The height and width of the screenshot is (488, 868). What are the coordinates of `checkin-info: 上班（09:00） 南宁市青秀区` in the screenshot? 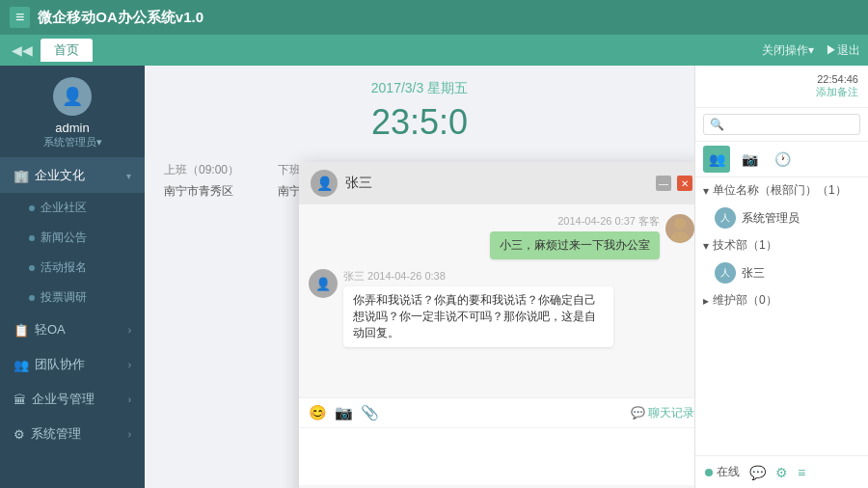 It's located at (202, 181).